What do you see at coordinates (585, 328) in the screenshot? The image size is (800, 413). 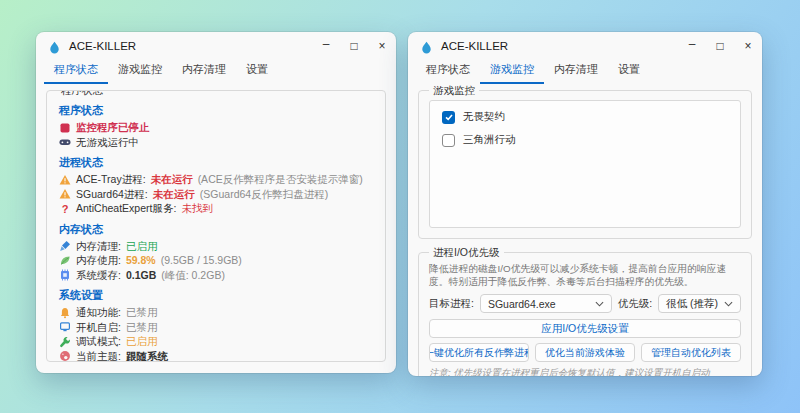 I see `apply-io-priority-button: 应用I/O优先级设置` at bounding box center [585, 328].